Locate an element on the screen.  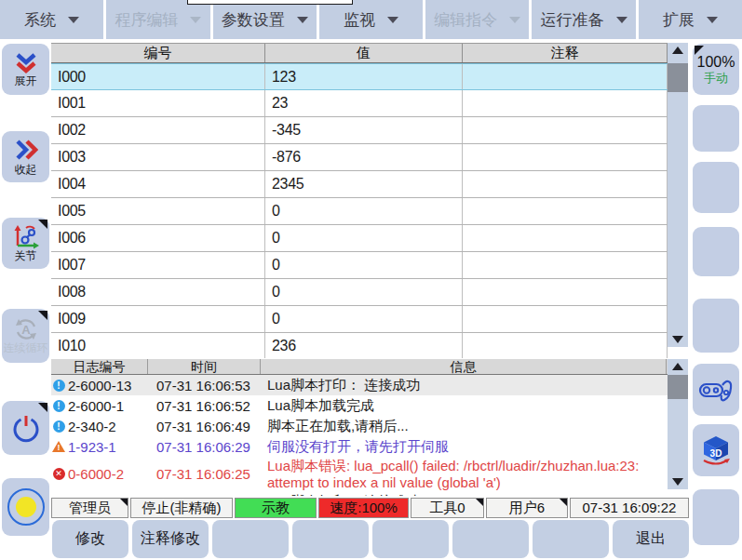
cell-number: I001 is located at coordinates (158, 103).